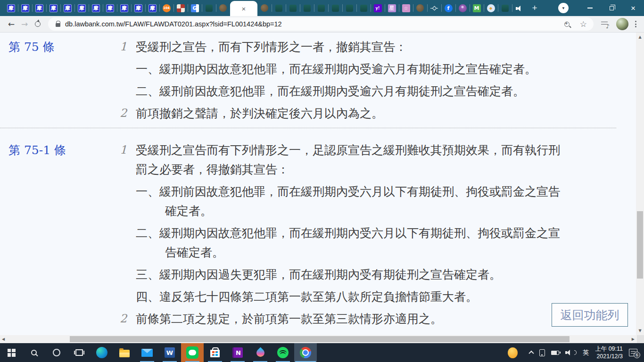  Describe the element at coordinates (238, 353) in the screenshot. I see `taskbar-onenote-button: N` at that location.